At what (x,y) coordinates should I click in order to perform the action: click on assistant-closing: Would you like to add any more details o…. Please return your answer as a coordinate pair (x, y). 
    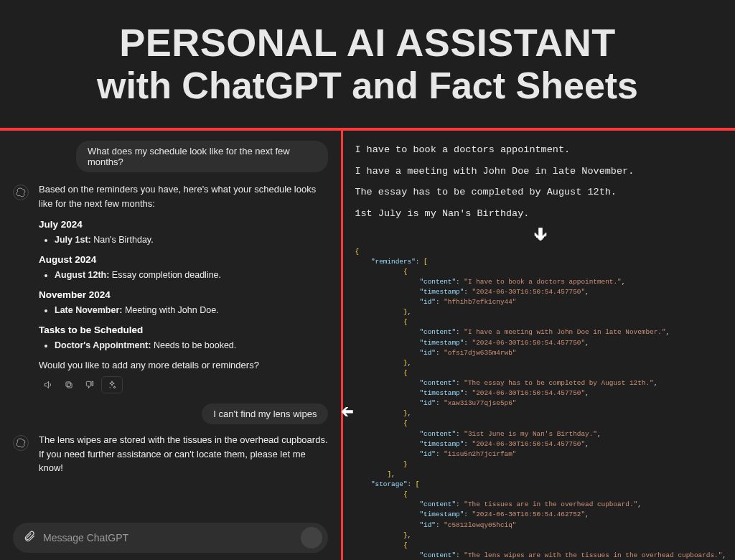
    Looking at the image, I should click on (184, 365).